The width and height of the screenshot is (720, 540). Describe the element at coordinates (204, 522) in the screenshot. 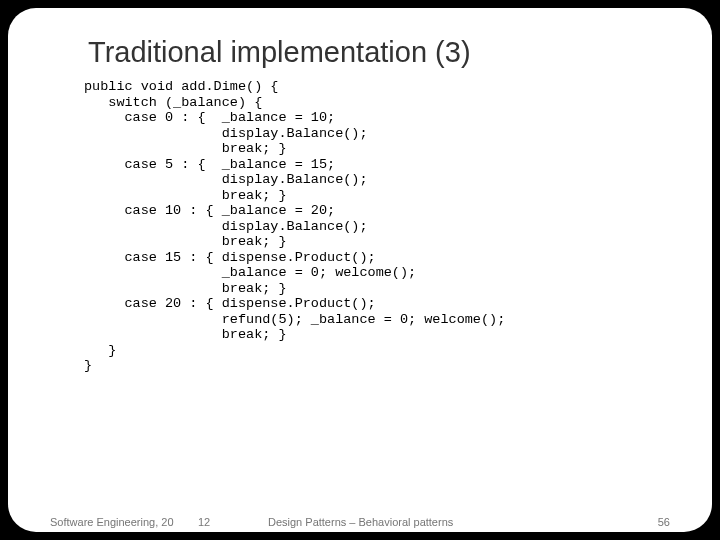

I see `footer-num: 12` at that location.